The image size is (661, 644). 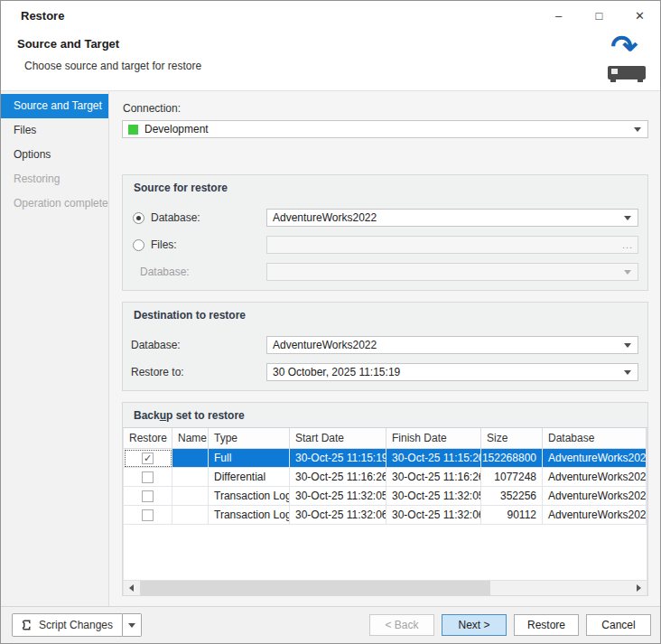 I want to click on destination-database-label: Database:, so click(x=155, y=345).